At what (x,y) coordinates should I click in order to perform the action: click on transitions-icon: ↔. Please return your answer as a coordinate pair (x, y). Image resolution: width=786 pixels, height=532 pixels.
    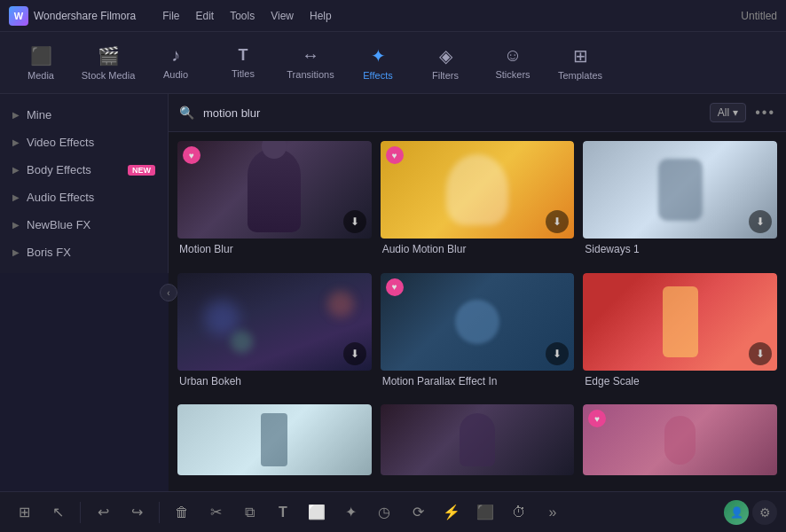
    Looking at the image, I should click on (310, 55).